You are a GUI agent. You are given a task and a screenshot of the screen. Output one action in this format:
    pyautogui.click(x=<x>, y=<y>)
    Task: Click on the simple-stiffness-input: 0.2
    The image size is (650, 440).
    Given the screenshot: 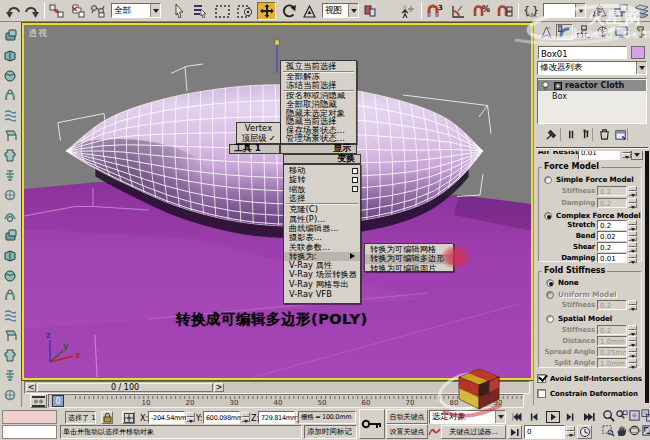 What is the action you would take?
    pyautogui.click(x=612, y=191)
    